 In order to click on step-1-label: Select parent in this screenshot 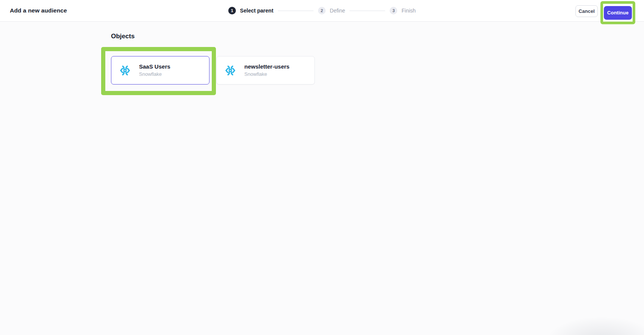, I will do `click(257, 11)`.